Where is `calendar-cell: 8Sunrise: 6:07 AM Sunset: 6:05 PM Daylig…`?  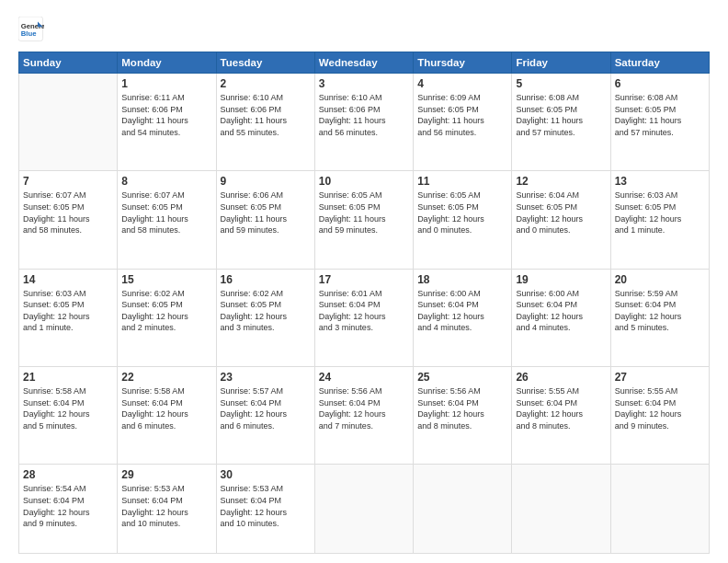 calendar-cell: 8Sunrise: 6:07 AM Sunset: 6:05 PM Daylig… is located at coordinates (167, 220).